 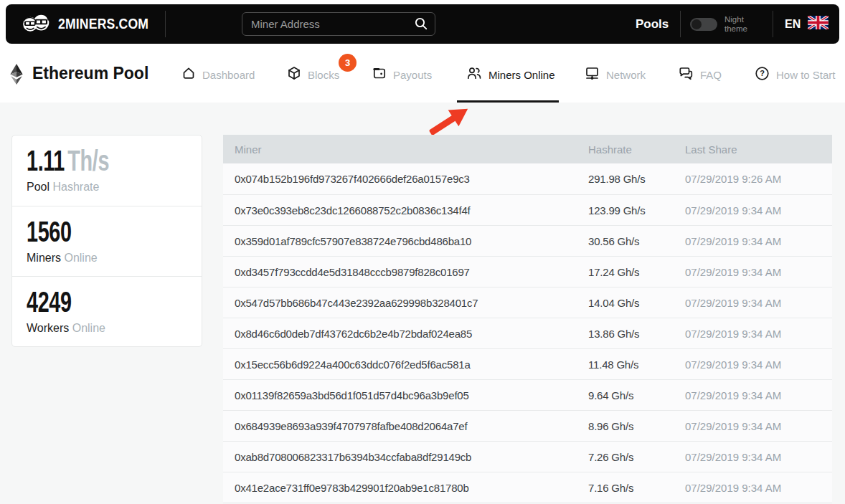 I want to click on stat-label: Miners Online, so click(x=114, y=258).